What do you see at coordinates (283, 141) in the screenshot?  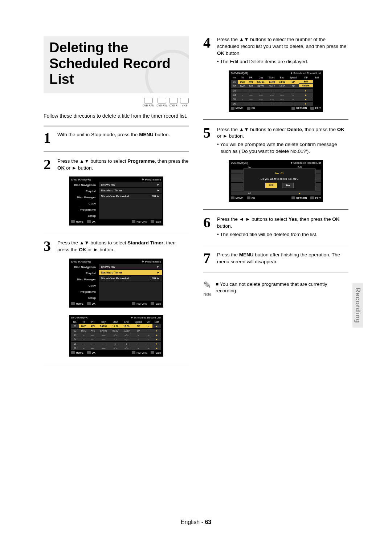 I see `step-text: Press the ▲▼ buttons to select Delete, t…` at bounding box center [283, 141].